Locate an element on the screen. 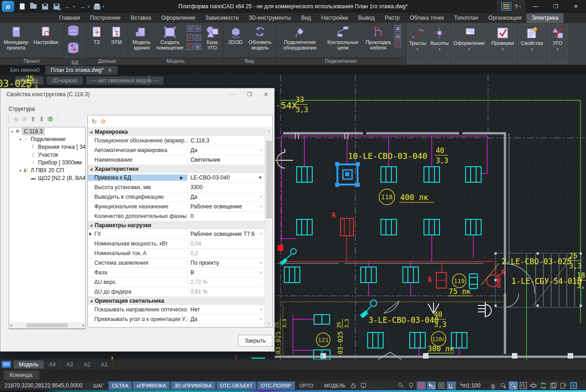 The image size is (586, 392). model-space-button: МОДЕЛЬ is located at coordinates (335, 386).